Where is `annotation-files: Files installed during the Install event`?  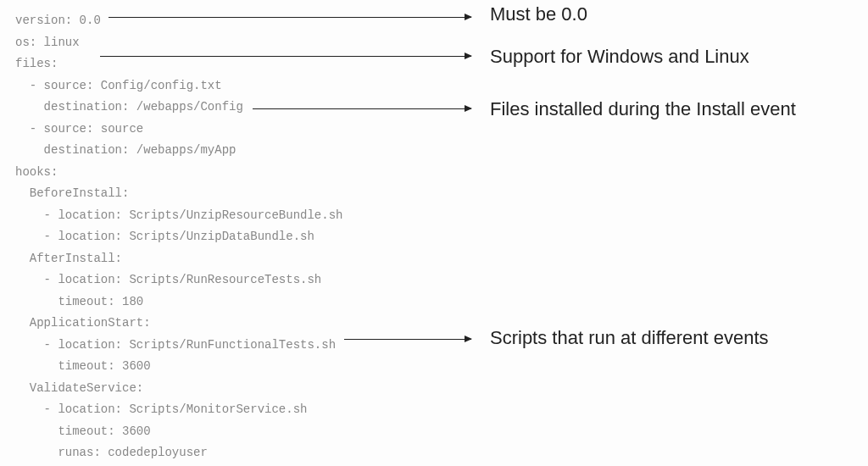 annotation-files: Files installed during the Install event is located at coordinates (643, 109).